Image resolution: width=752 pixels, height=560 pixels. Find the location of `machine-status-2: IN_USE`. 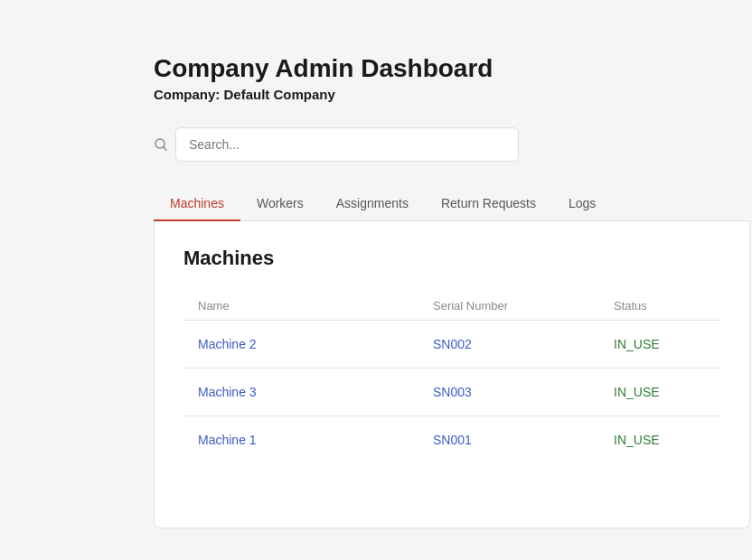

machine-status-2: IN_USE is located at coordinates (682, 440).